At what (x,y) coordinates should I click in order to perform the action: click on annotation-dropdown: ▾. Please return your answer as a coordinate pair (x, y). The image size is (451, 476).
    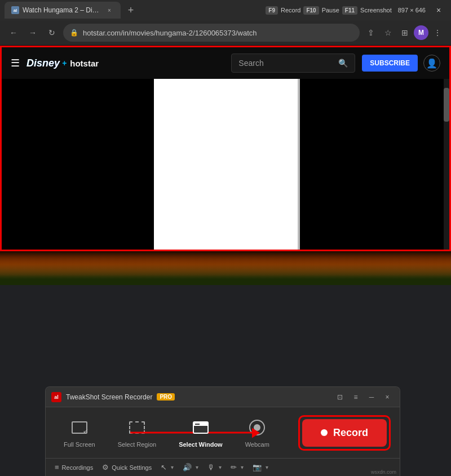
    Looking at the image, I should click on (242, 468).